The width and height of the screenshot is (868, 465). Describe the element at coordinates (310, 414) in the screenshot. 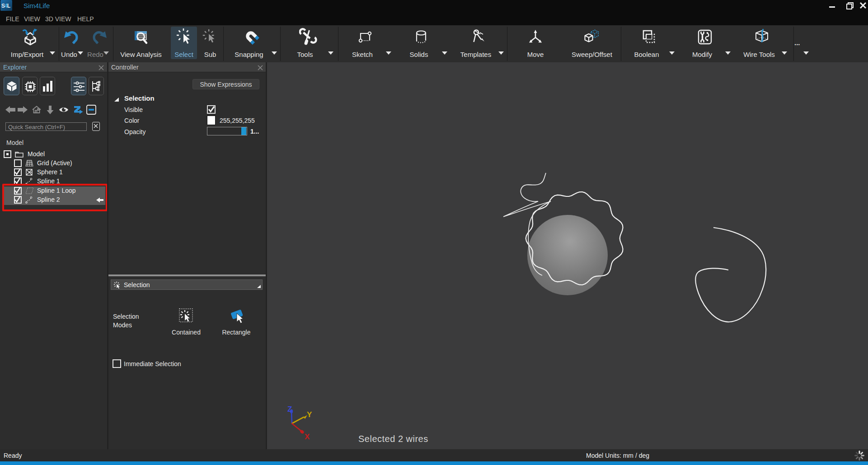

I see `svg-text: Y` at that location.